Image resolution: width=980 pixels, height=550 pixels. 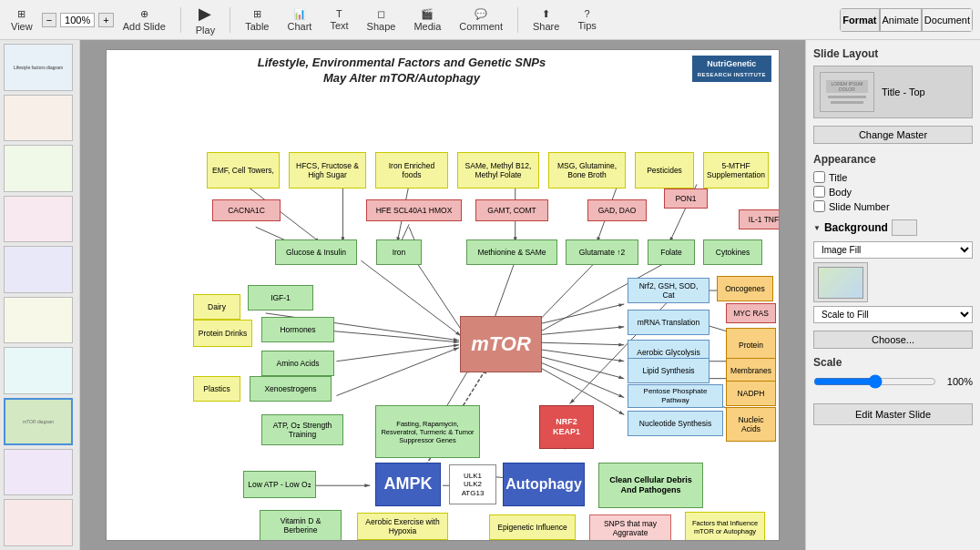 What do you see at coordinates (22, 15) in the screenshot?
I see `view-icon: ⊞` at bounding box center [22, 15].